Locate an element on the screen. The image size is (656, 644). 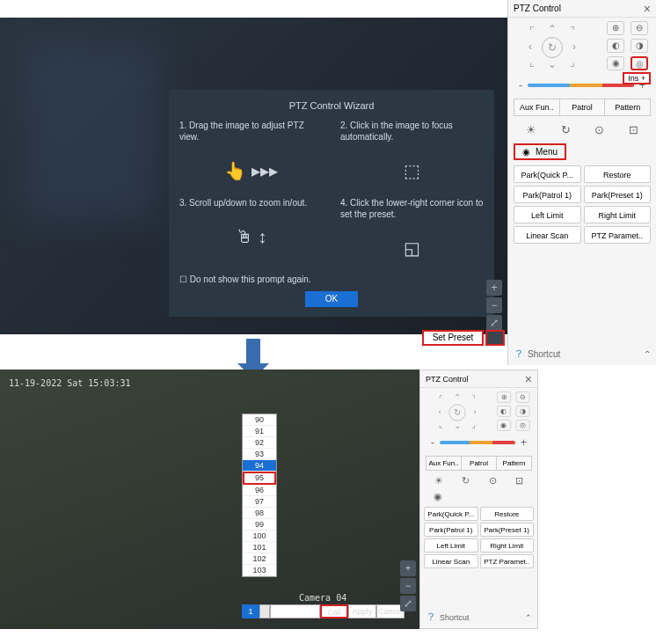
preset-item: 99 is located at coordinates (259, 524).